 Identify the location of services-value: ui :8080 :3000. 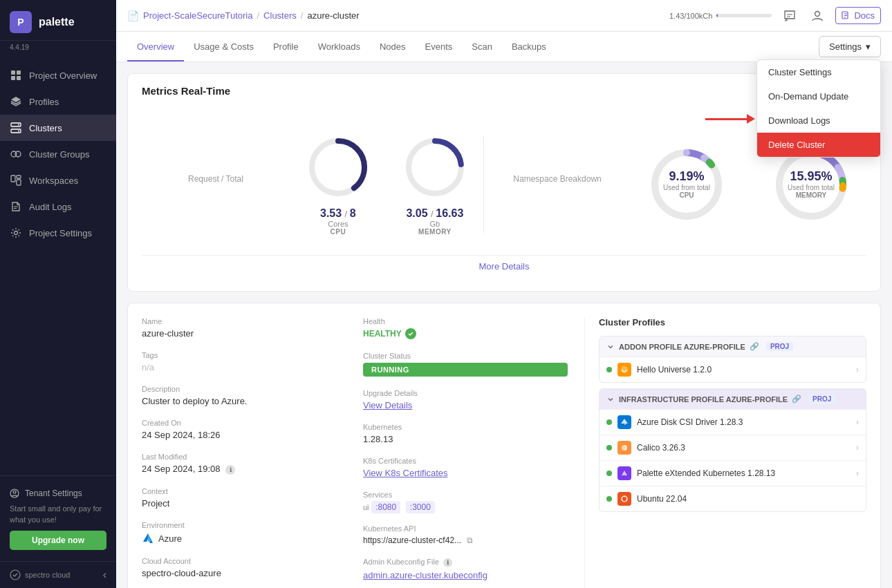
(465, 507).